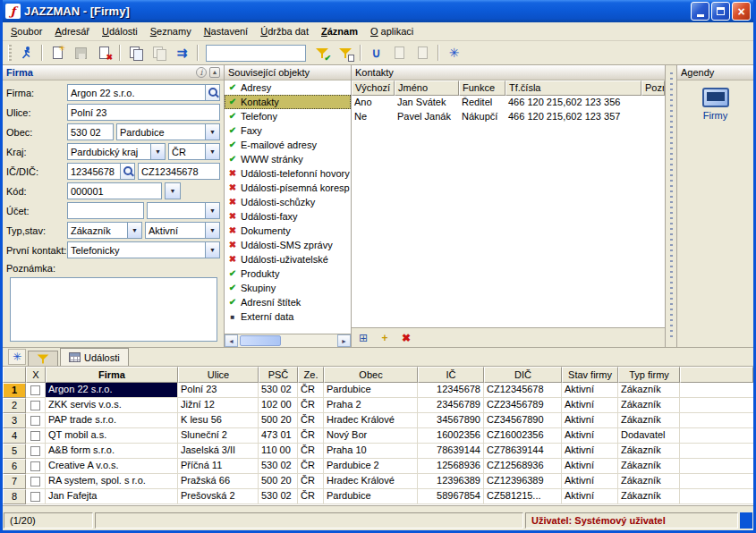  Describe the element at coordinates (278, 375) in the screenshot. I see `header-psc: PSČ` at that location.